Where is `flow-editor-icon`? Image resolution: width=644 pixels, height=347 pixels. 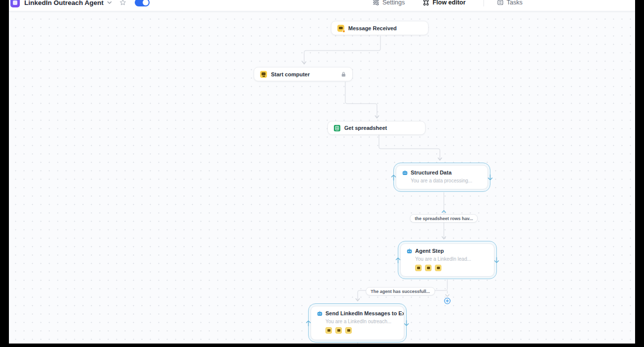 flow-editor-icon is located at coordinates (426, 3).